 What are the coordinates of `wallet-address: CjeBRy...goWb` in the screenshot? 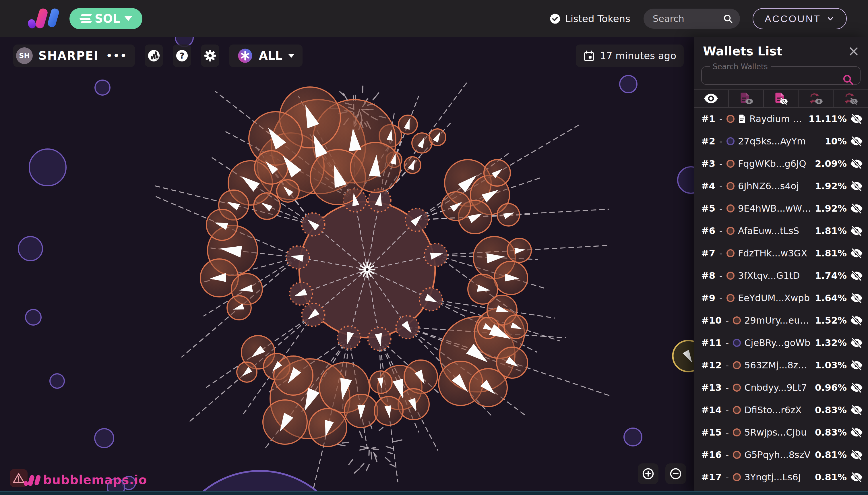 It's located at (777, 343).